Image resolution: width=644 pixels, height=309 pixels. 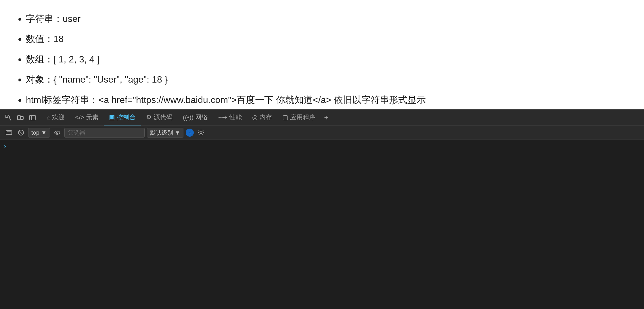 What do you see at coordinates (21, 133) in the screenshot?
I see `disable-button` at bounding box center [21, 133].